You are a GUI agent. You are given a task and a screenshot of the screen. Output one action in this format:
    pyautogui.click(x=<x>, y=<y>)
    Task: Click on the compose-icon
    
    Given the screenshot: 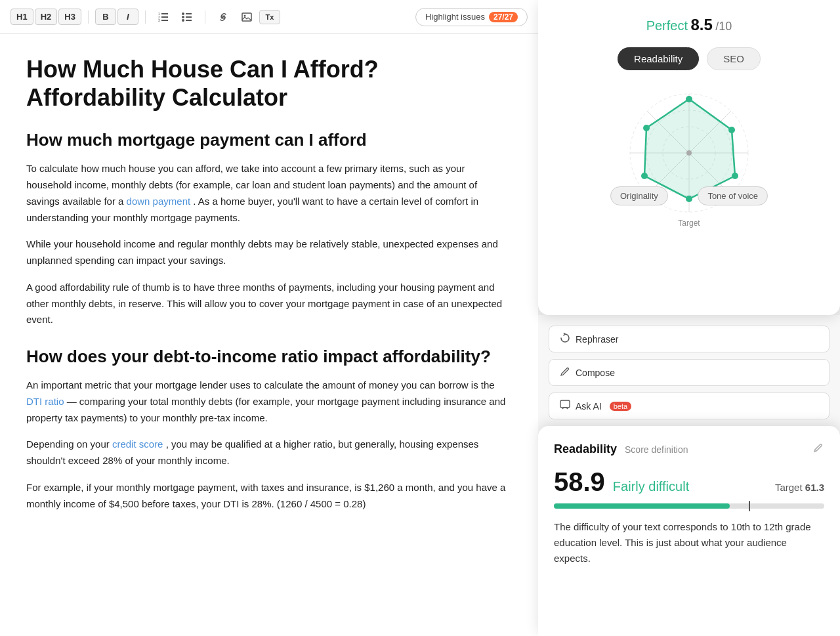 What is the action you would take?
    pyautogui.click(x=565, y=373)
    